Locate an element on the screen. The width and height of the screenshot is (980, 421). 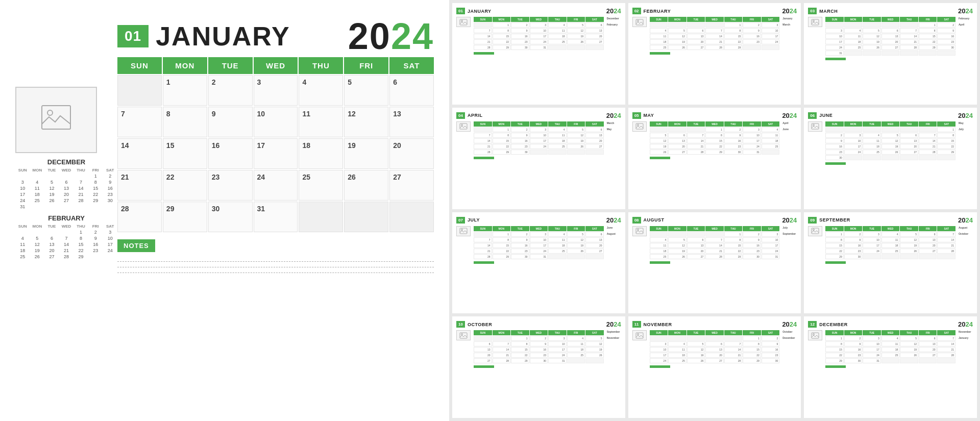
table-row: 6 is located at coordinates (483, 344).